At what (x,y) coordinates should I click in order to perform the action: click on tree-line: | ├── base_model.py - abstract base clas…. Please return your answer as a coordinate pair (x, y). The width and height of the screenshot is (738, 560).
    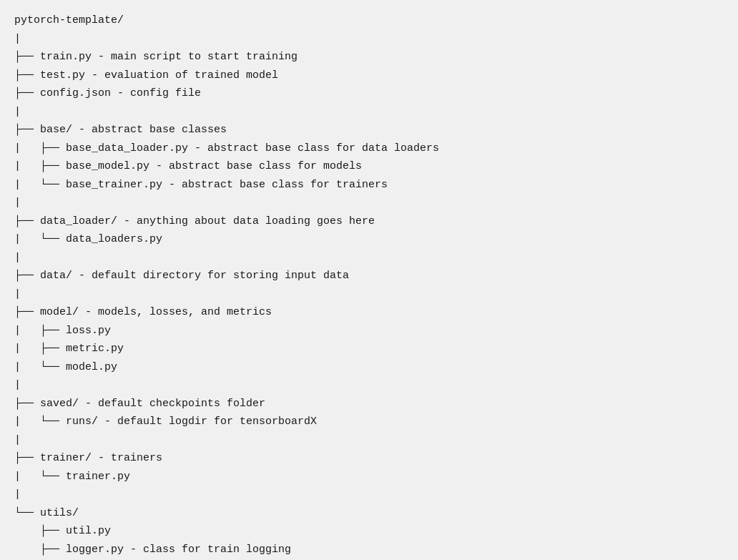
    Looking at the image, I should click on (369, 167).